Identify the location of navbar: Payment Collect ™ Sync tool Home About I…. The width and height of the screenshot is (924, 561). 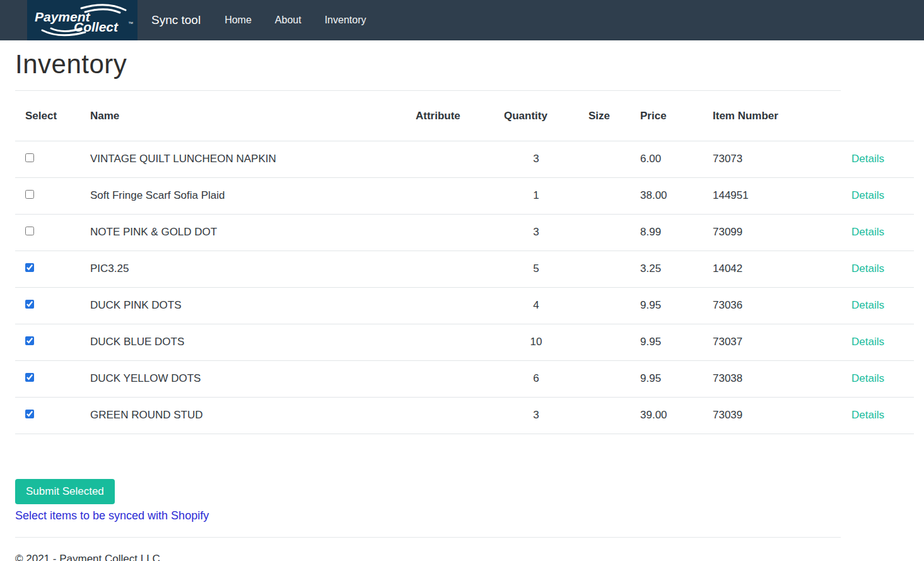
(462, 20).